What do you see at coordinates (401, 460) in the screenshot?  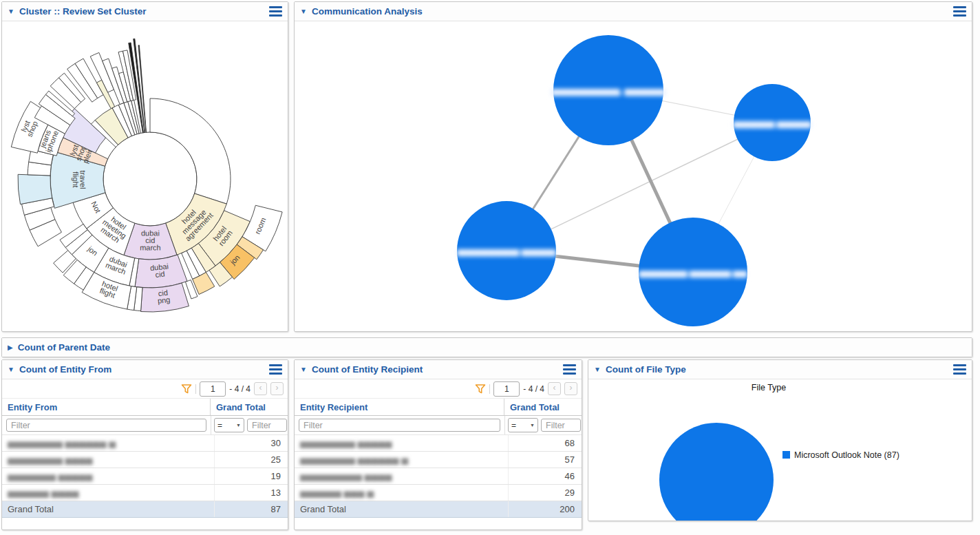 I see `row-name-blurred: ▅▅▅▅▅▅▅▅ ▅▅▅▅▅▅ ▅` at bounding box center [401, 460].